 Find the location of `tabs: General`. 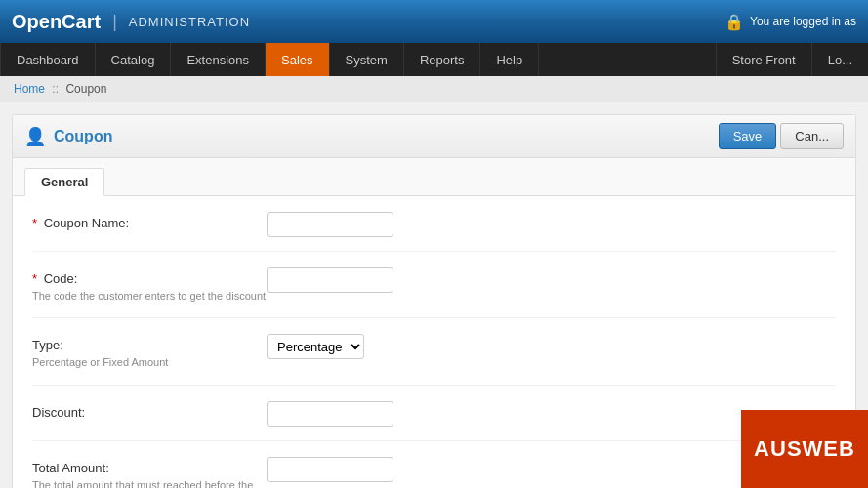

tabs: General is located at coordinates (434, 178).